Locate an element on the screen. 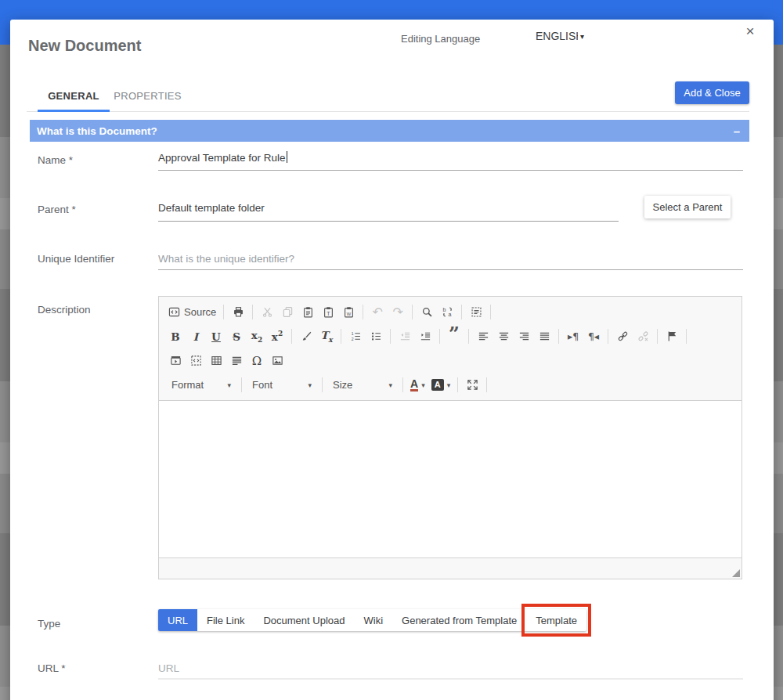 This screenshot has height=700, width=783. bidi-rtl-icon: ¶◂ is located at coordinates (594, 337).